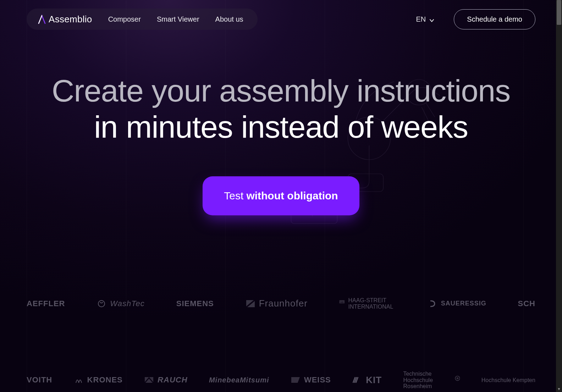 The image size is (562, 392). Describe the element at coordinates (142, 19) in the screenshot. I see `nav-pill: Assemblio Composer Smart Viewer About us` at that location.